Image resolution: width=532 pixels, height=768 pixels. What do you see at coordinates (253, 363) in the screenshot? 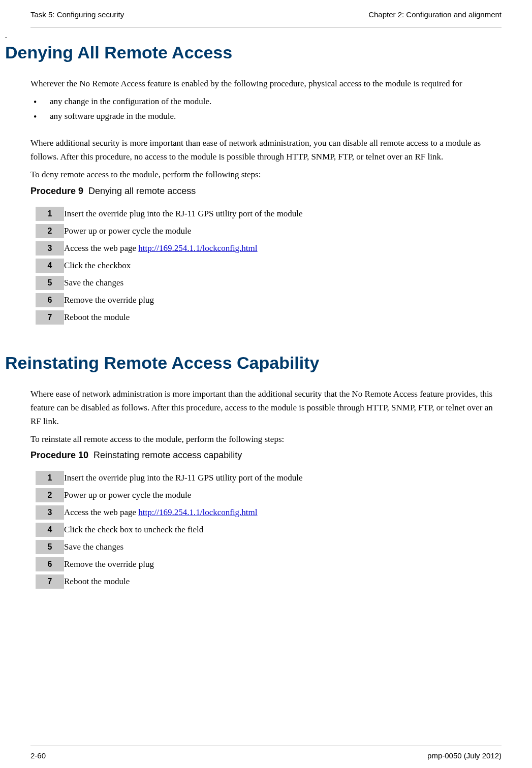
I see `section-heading-reinstating: Reinstating Remote Access Capability` at bounding box center [253, 363].